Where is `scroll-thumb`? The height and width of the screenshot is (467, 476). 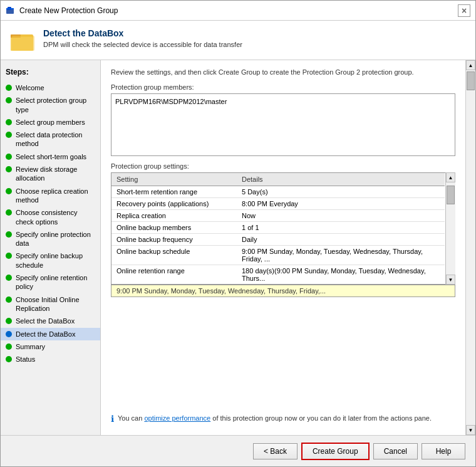
scroll-thumb is located at coordinates (451, 195).